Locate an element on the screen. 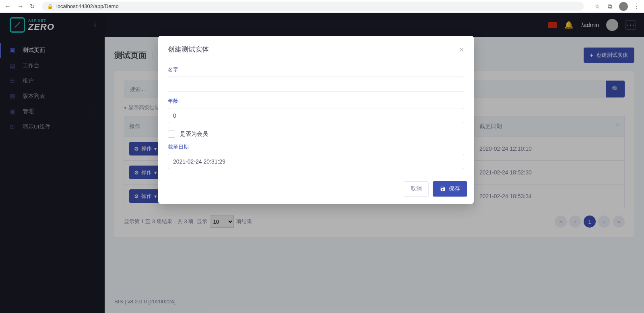 The image size is (644, 313). address-bar: 🔒 localhost:44302/app/Demo is located at coordinates (313, 6).